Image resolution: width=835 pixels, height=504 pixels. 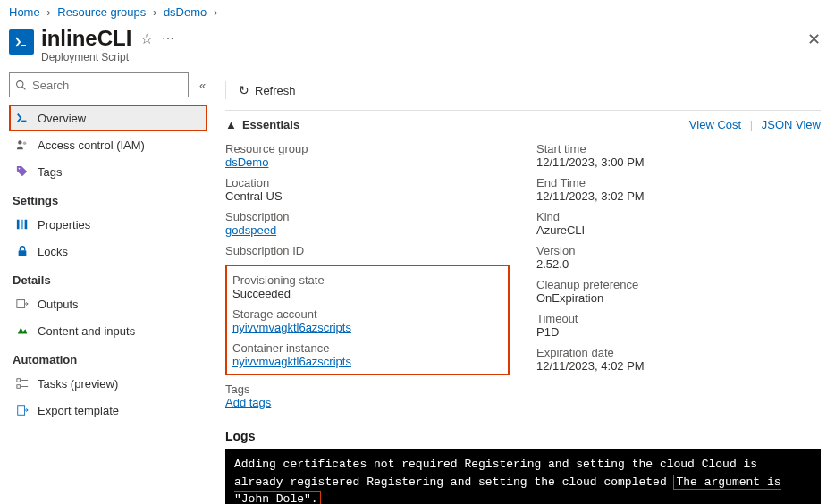 I want to click on highlighted-state-box: Provisioning state Succeeded Storage acc…, so click(x=367, y=320).